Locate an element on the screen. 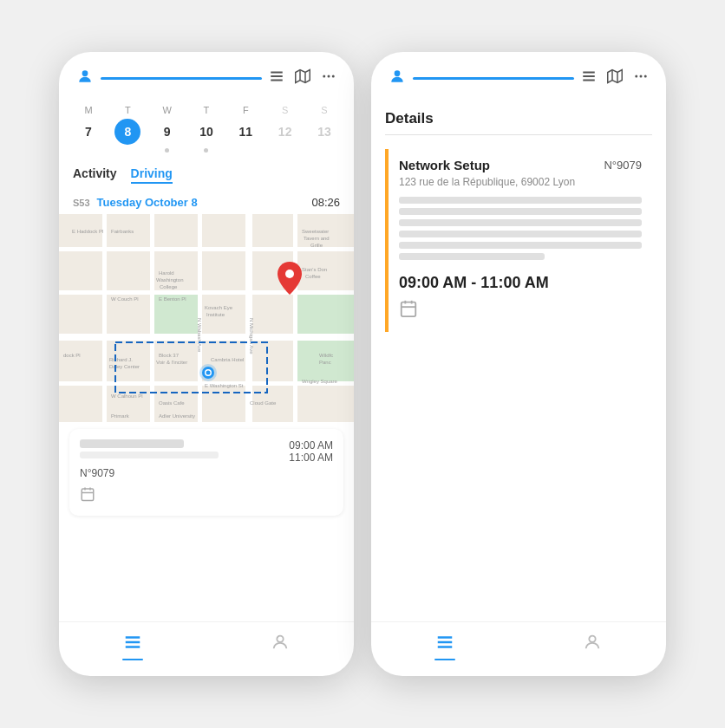 The image size is (725, 728). svg-text: College is located at coordinates (168, 287).